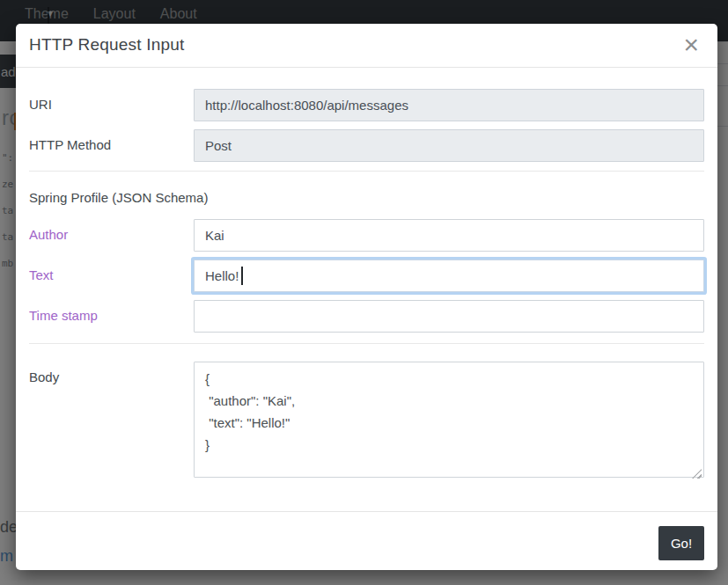  Describe the element at coordinates (366, 146) in the screenshot. I see `http-method-field-row: HTTP Method` at that location.